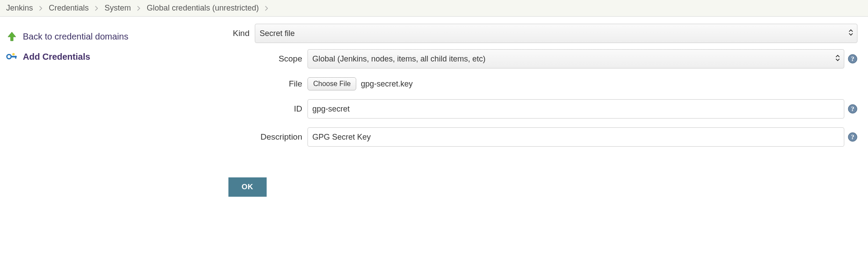 This screenshot has width=868, height=274. Describe the element at coordinates (12, 57) in the screenshot. I see `key-icon` at that location.